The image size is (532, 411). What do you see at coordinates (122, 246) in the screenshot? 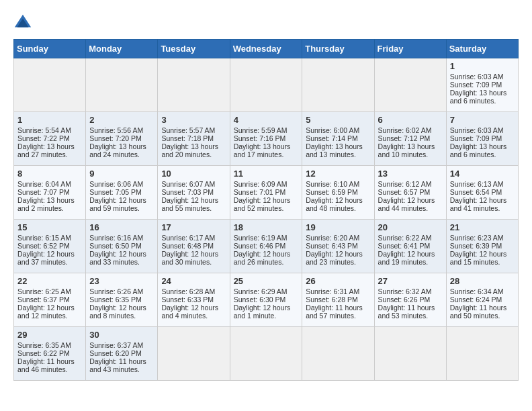
I see `calendar-cell: 16Sunrise: 6:16 AMSunset: 6:50 PMDayligh…` at bounding box center [122, 246].